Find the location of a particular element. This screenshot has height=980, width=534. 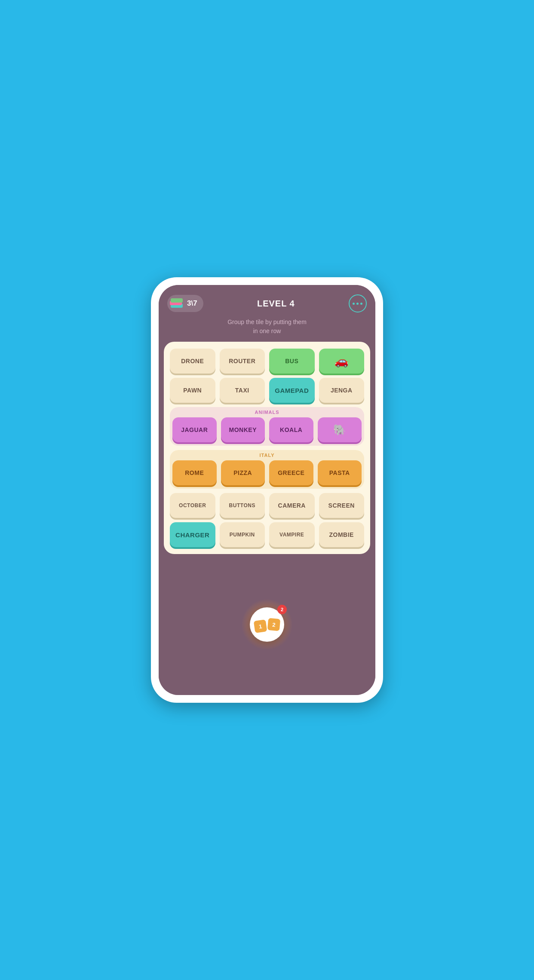

tile-charger: CHARGER is located at coordinates (193, 535).